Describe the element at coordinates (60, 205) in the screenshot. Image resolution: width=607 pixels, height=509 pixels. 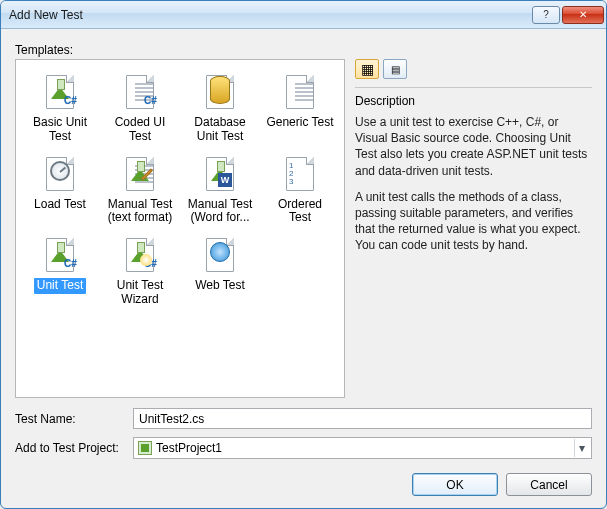
I see `template-item-label: Load Test` at that location.